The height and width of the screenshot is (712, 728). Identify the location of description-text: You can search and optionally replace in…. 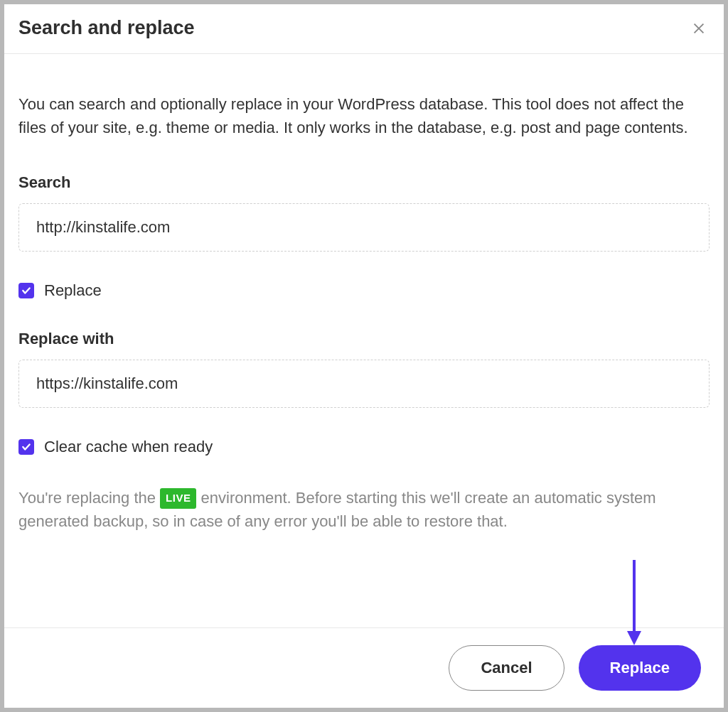
(364, 116).